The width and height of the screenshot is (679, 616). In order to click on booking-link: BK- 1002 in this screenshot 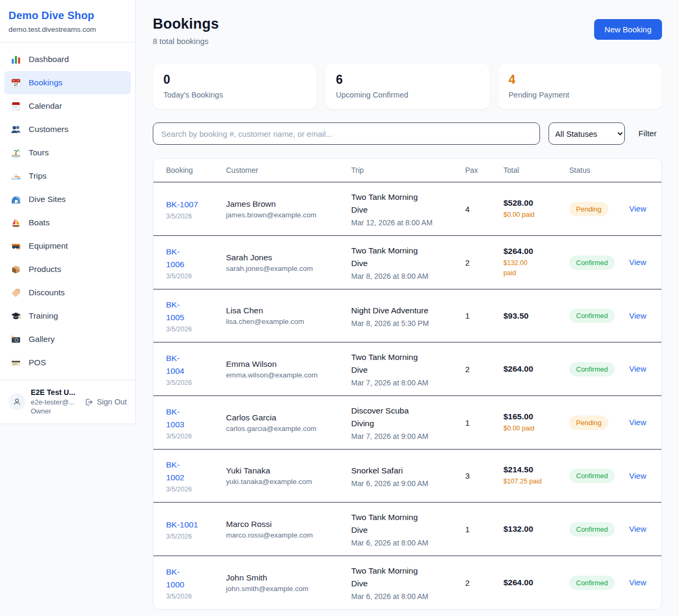, I will do `click(175, 471)`.